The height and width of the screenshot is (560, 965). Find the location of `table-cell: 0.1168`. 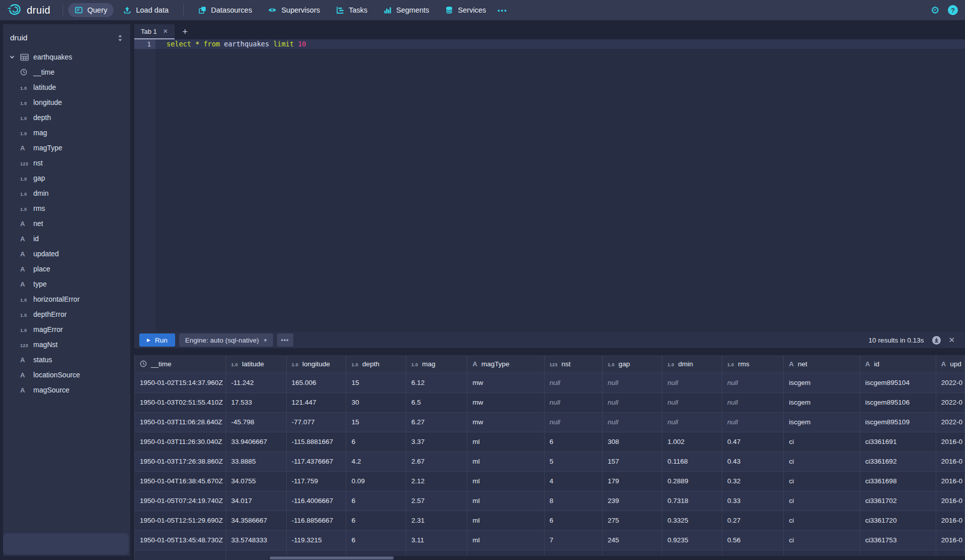

table-cell: 0.1168 is located at coordinates (692, 461).